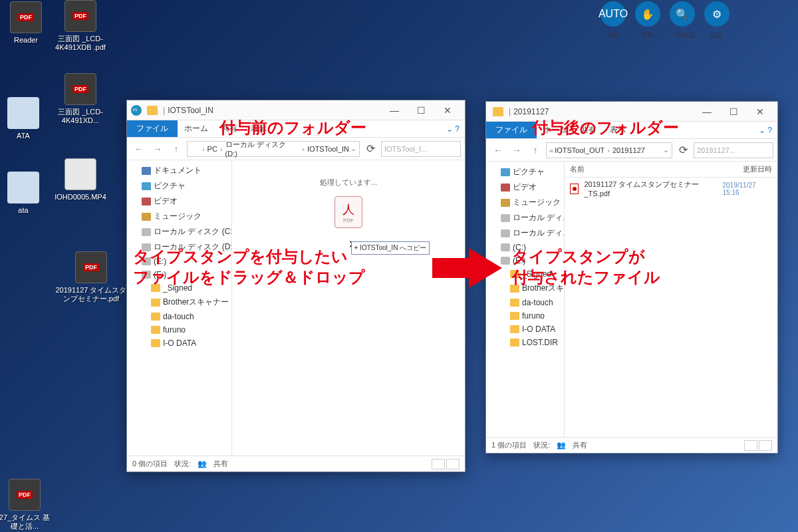 The width and height of the screenshot is (798, 532). What do you see at coordinates (180, 170) in the screenshot?
I see `nav-item: ドキュメント` at bounding box center [180, 170].